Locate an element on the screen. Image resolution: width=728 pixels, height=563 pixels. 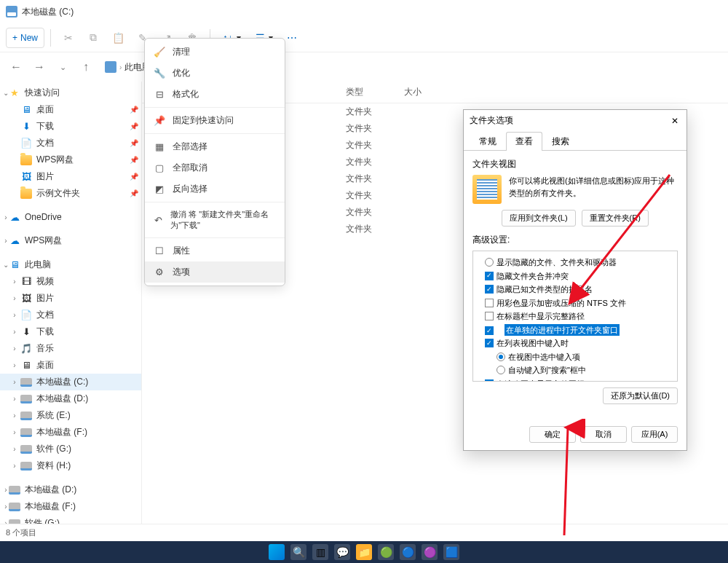
ctx-label: 选项 is located at coordinates (181, 272).